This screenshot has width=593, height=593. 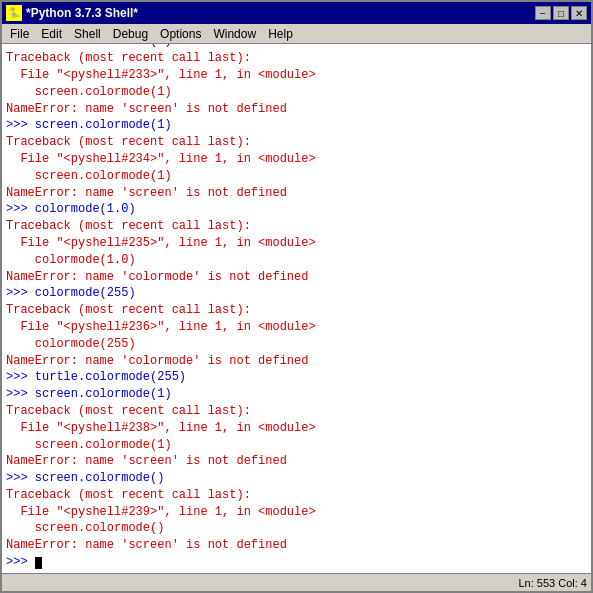 What do you see at coordinates (296, 160) in the screenshot?
I see `shell-line: File "<pyshell#234>", line 1, in <module…` at bounding box center [296, 160].